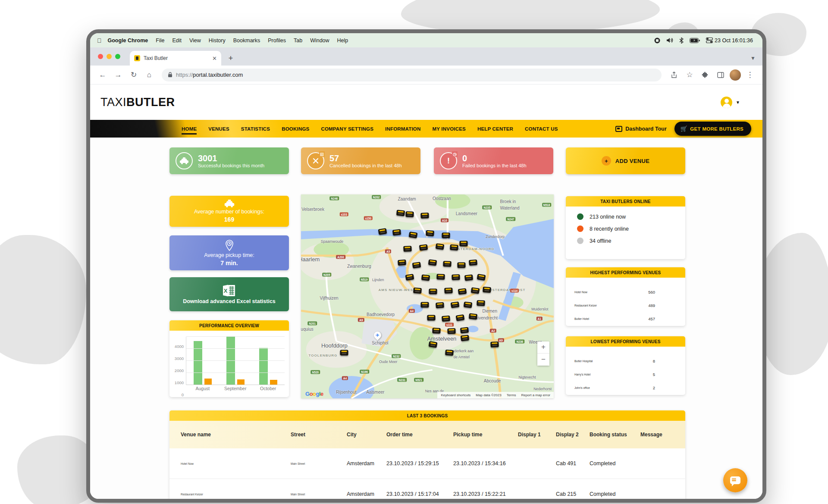 This screenshot has width=828, height=504. Describe the element at coordinates (103, 75) in the screenshot. I see `back-button: ←` at that location.